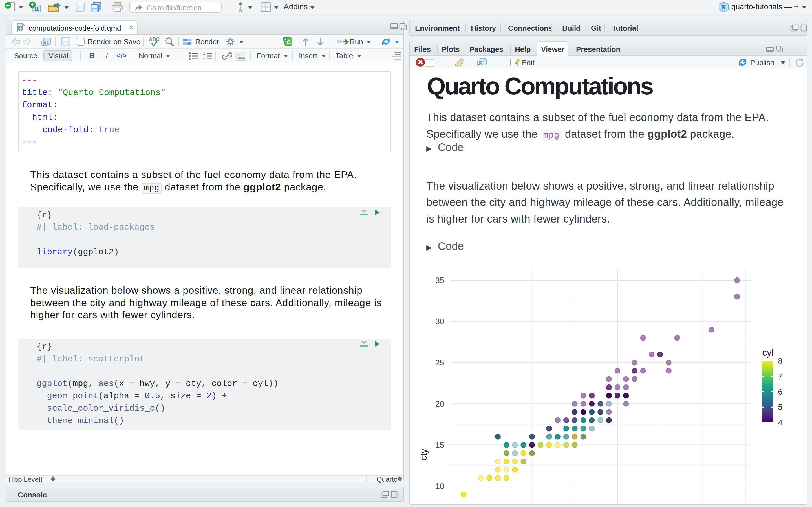 Image resolution: width=812 pixels, height=507 pixels. What do you see at coordinates (780, 407) in the screenshot?
I see `svg-text: 5` at bounding box center [780, 407].